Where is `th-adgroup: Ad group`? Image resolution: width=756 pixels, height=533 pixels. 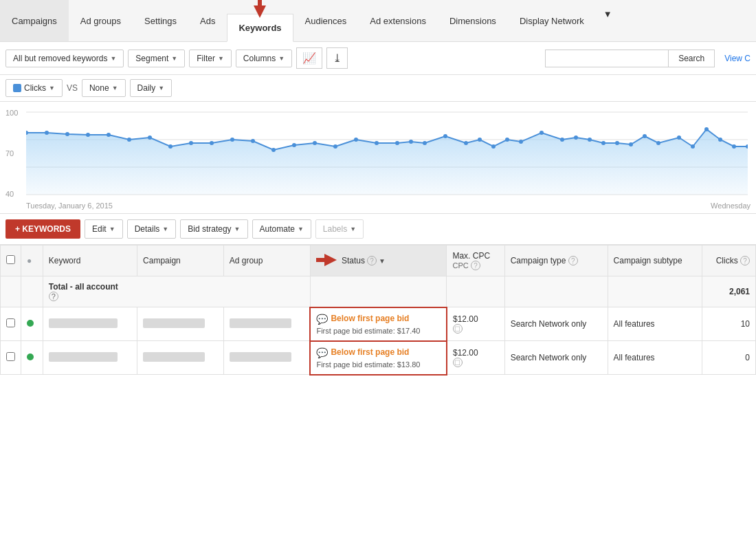
th-adgroup: Ad group is located at coordinates (267, 261).